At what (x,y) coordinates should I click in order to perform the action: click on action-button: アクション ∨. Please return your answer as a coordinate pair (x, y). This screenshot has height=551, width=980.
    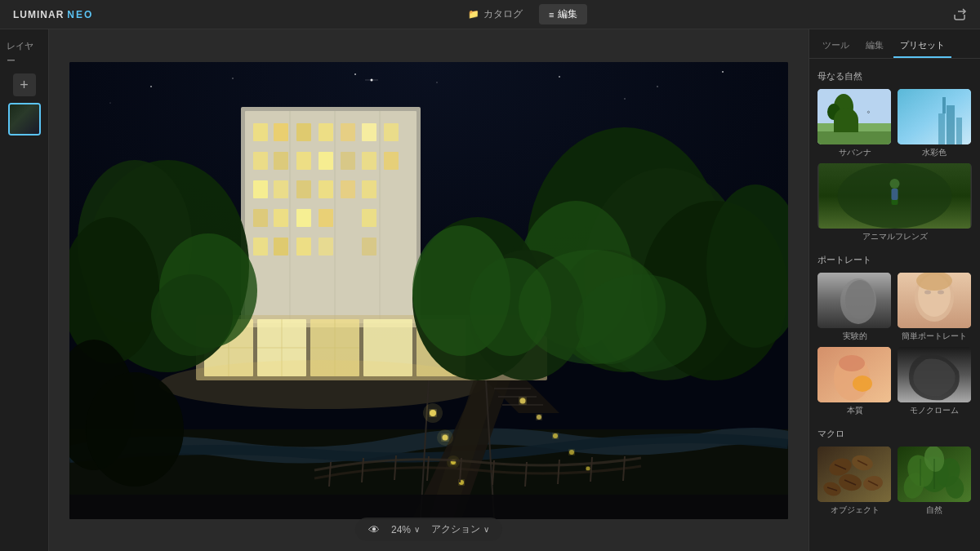
    Looking at the image, I should click on (461, 529).